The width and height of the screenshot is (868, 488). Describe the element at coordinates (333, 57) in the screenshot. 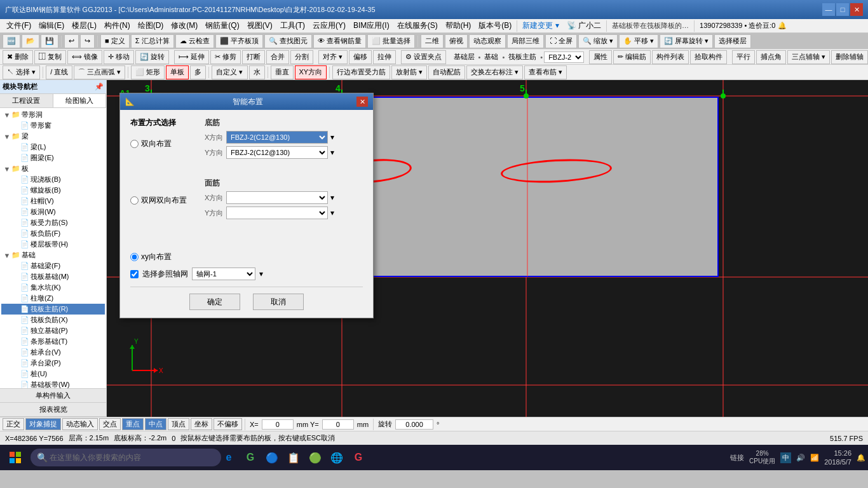

I see `bc-align: 对齐 ▾` at that location.